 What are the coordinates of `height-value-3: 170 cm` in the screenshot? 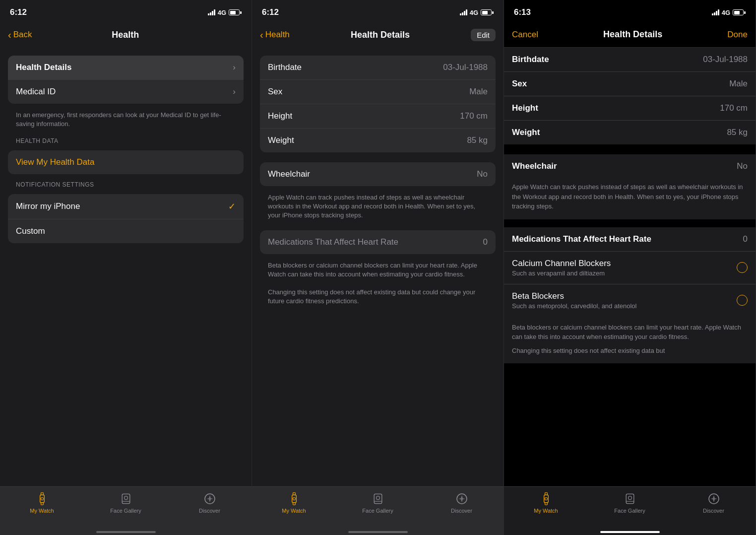 It's located at (734, 108).